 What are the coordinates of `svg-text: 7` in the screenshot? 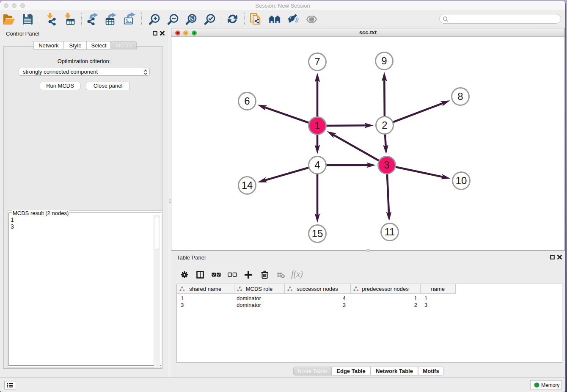 It's located at (317, 62).